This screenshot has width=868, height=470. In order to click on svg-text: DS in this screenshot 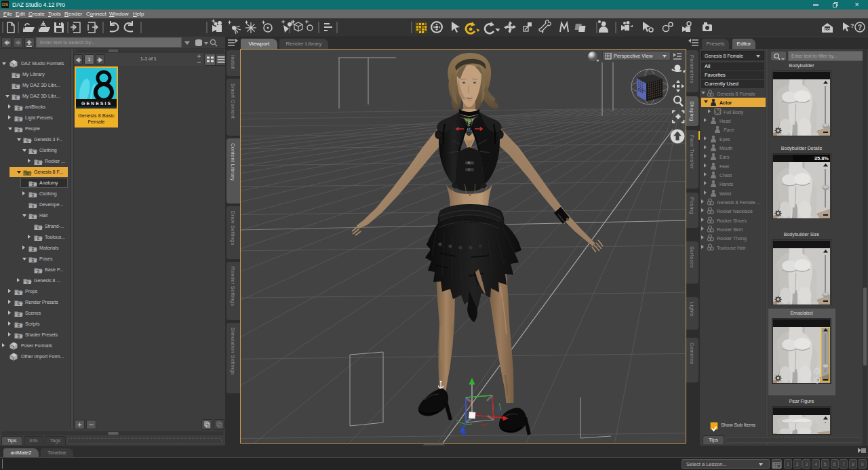, I will do `click(828, 29)`.